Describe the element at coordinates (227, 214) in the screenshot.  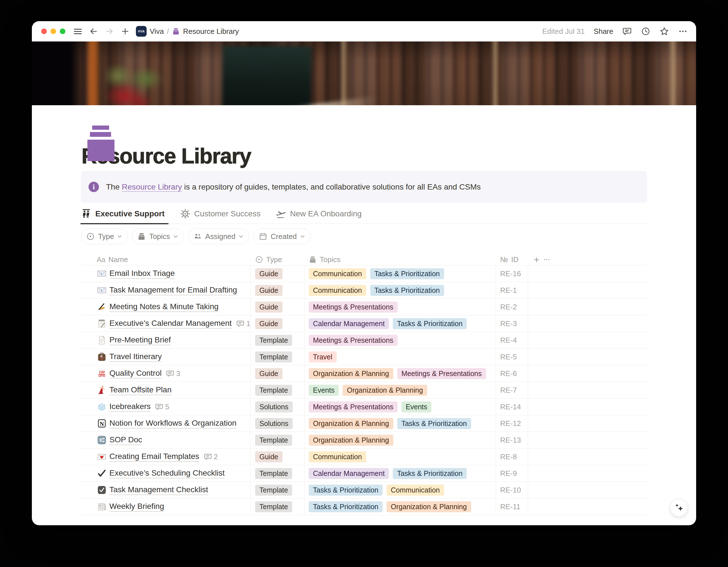
I see `tab-label: Customer Success` at that location.